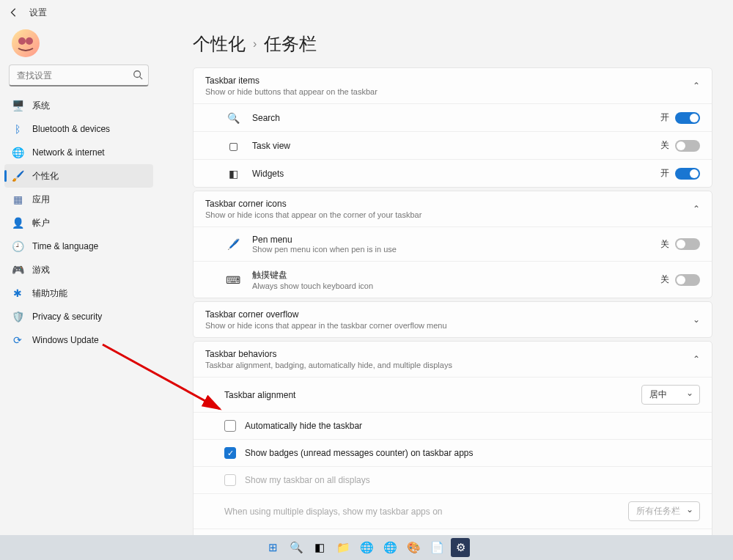  I want to click on nav-icon: ✱, so click(18, 293).